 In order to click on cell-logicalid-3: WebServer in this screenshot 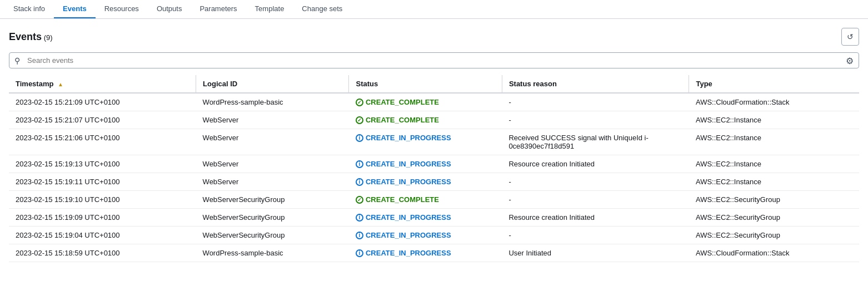, I will do `click(272, 164)`.